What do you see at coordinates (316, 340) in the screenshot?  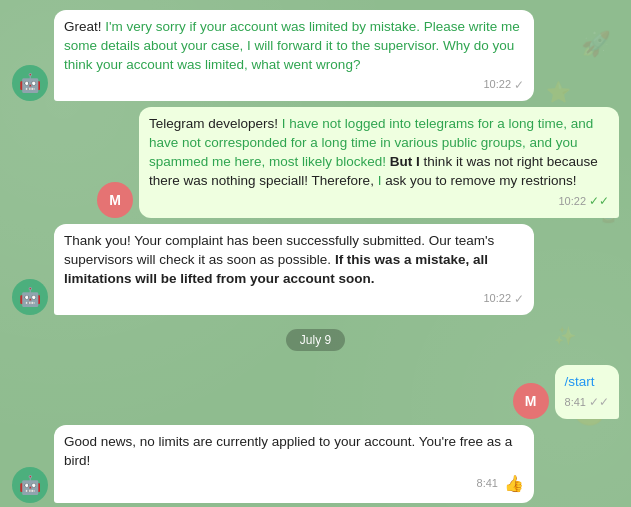 I see `date-badge: July 9` at bounding box center [316, 340].